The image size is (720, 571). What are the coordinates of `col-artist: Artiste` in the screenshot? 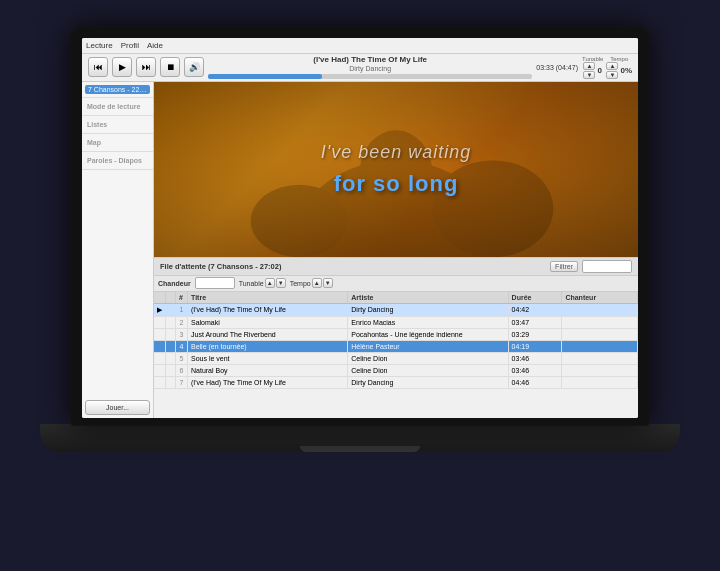 It's located at (428, 298).